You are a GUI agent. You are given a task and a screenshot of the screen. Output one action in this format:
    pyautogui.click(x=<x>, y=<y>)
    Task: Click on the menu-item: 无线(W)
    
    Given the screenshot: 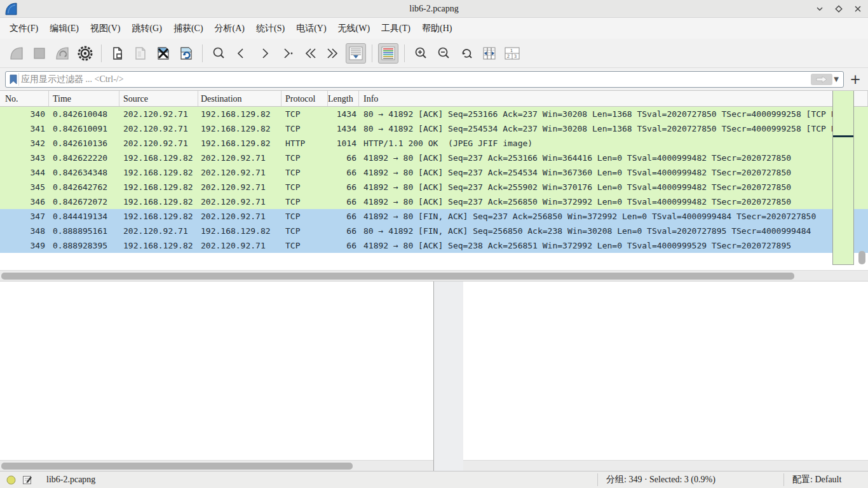 What is the action you would take?
    pyautogui.click(x=355, y=29)
    